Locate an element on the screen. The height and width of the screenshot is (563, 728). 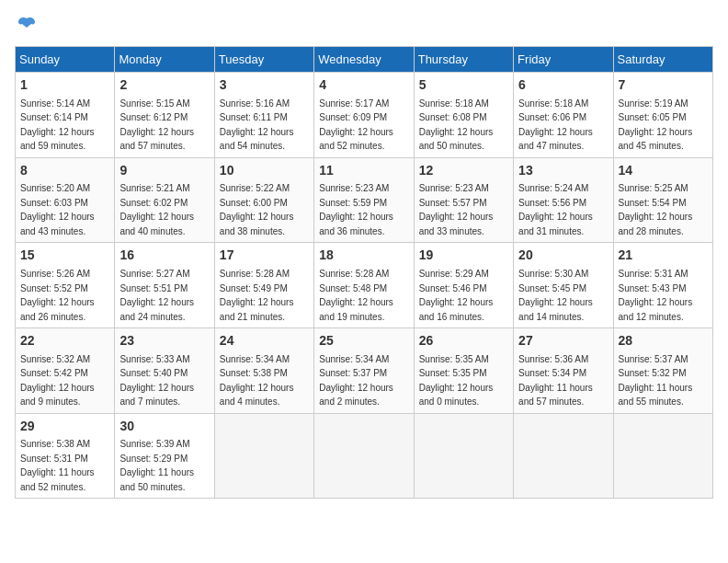
calendar-day-4: 4Sunrise: 5:17 AMSunset: 6:09 PMDaylight… is located at coordinates (364, 116).